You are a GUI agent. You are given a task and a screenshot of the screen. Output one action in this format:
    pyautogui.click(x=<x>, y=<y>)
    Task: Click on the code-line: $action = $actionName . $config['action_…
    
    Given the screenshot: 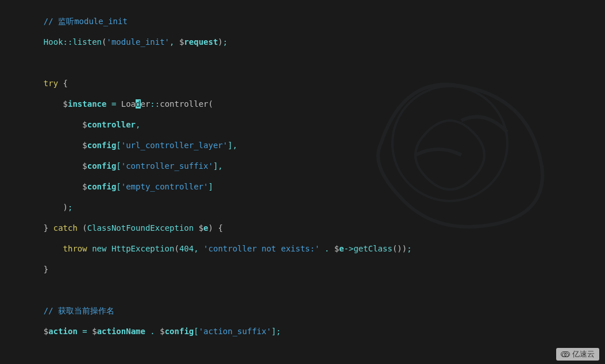 What is the action you would take?
    pyautogui.click(x=302, y=331)
    